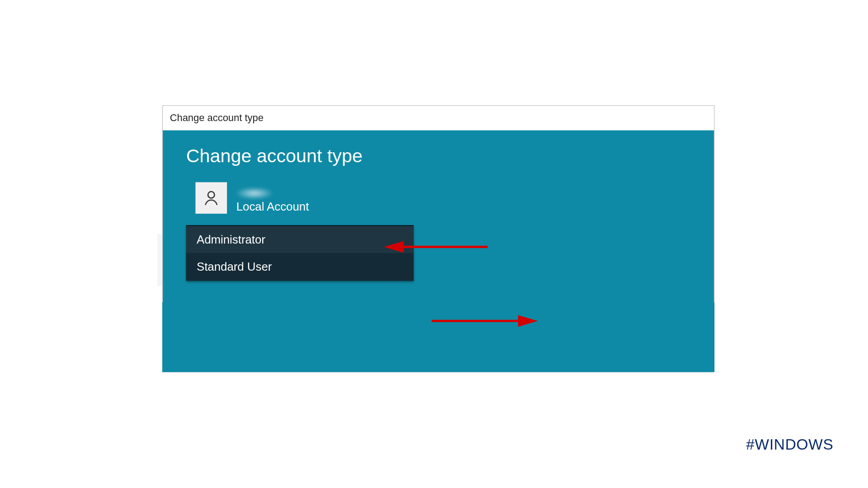 The width and height of the screenshot is (868, 488). I want to click on account-meta: Local Account, so click(273, 201).